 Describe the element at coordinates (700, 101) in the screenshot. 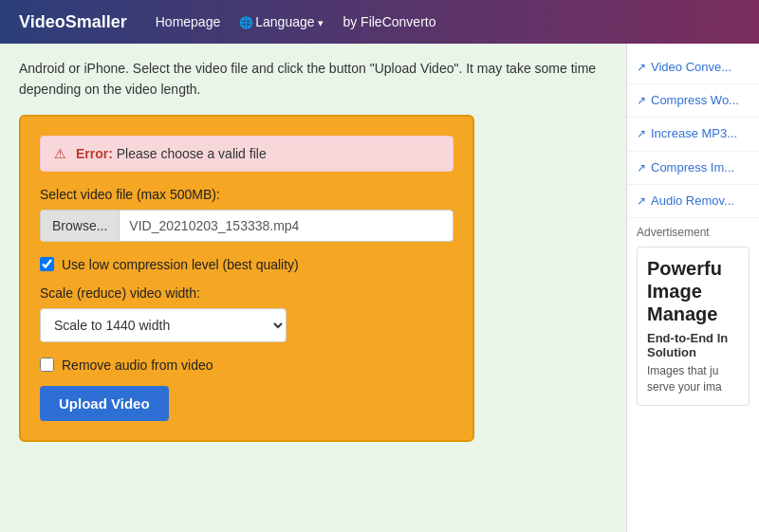

I see `sidebar-label-compress-wo: Compress Wo...` at that location.